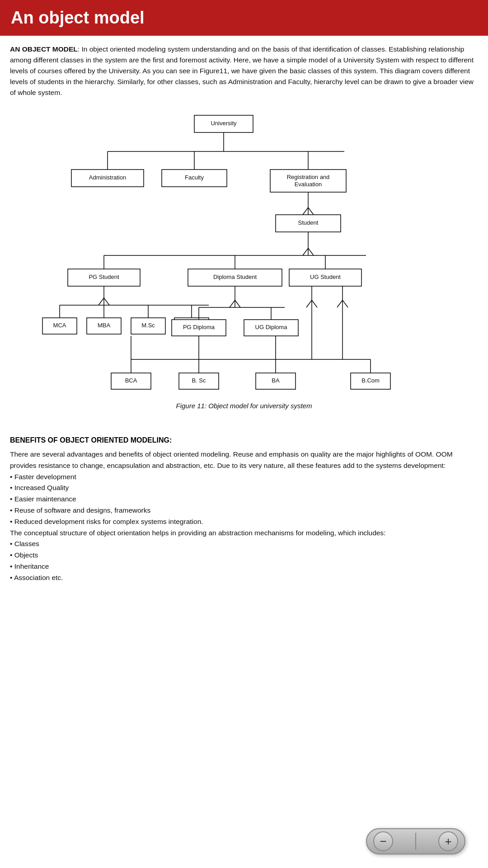  What do you see at coordinates (244, 516) in the screenshot?
I see `benefits-body: There are several advantages and benefit…` at bounding box center [244, 516].